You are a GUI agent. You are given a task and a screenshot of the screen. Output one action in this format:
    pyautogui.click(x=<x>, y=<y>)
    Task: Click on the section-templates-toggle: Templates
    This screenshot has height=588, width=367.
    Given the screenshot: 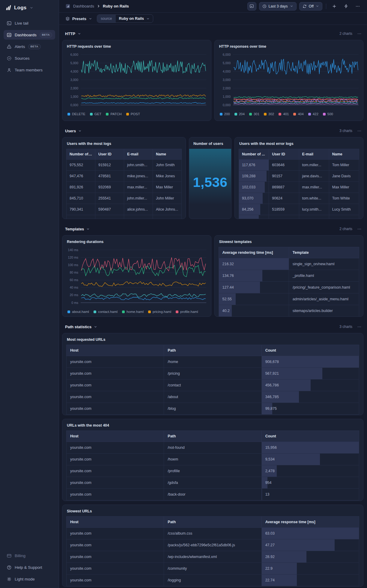 What is the action you would take?
    pyautogui.click(x=77, y=229)
    